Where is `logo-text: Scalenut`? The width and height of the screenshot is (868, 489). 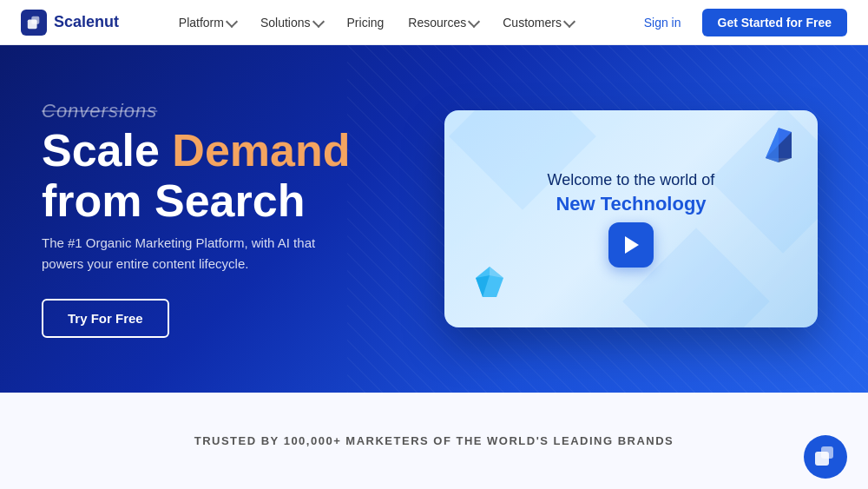
logo-text: Scalenut is located at coordinates (87, 23).